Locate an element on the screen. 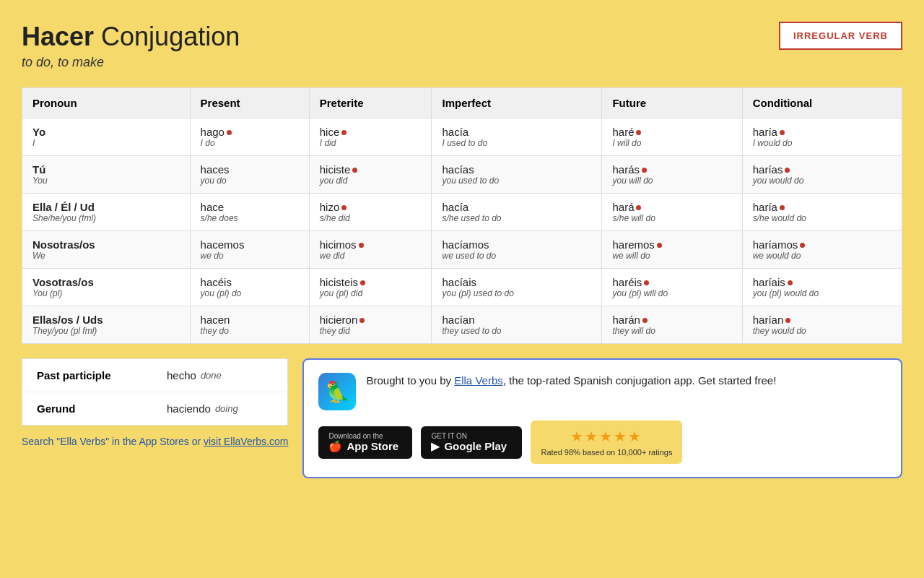  past-participle-row: Past participle hecho done is located at coordinates (154, 376).